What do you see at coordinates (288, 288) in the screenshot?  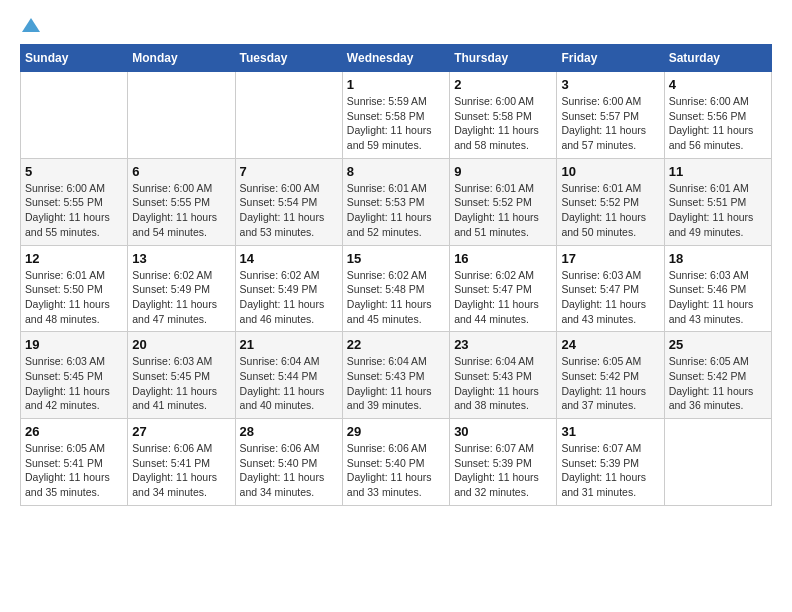 I see `calendar-cell: 14Sunrise: 6:02 AMSunset: 5:49 PMDayligh…` at bounding box center [288, 288].